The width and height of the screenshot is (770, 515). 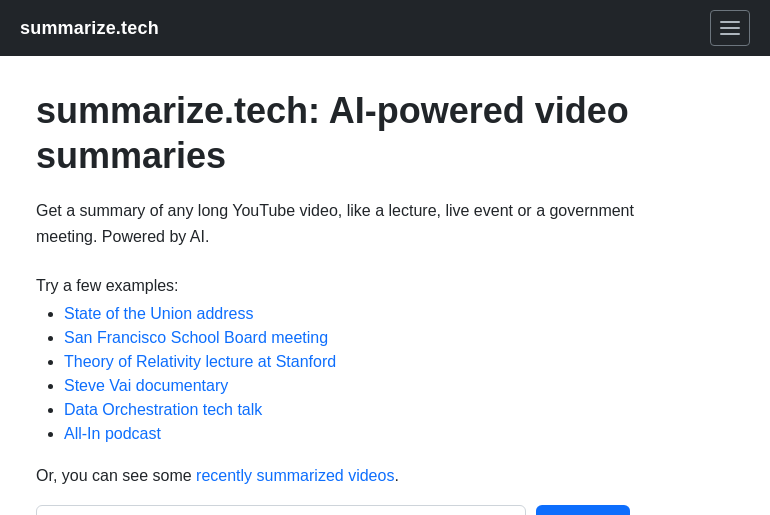 I want to click on url-form: Submit, so click(x=385, y=510).